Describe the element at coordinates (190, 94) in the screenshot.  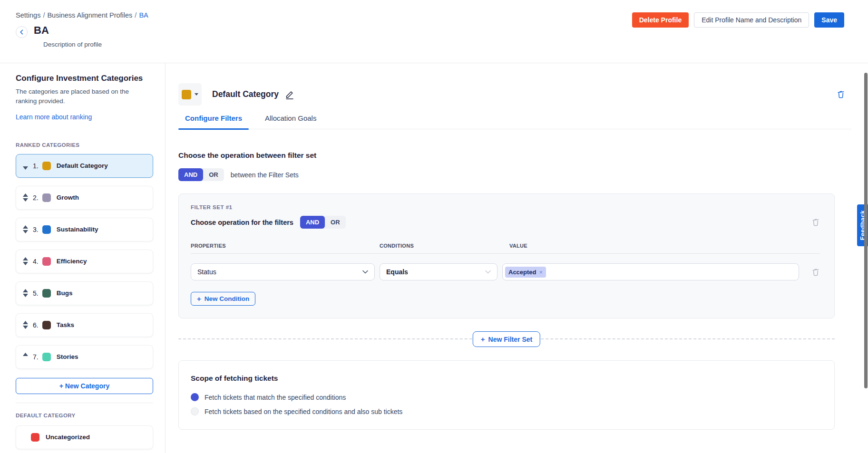
I see `color-swatch-dropdown` at that location.